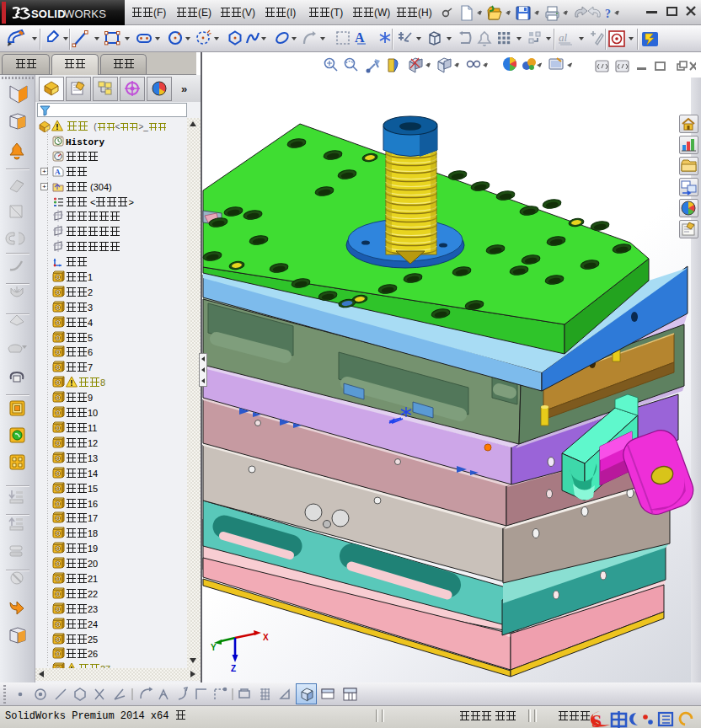 This screenshot has width=701, height=728. What do you see at coordinates (214, 647) in the screenshot?
I see `svg-text: Y` at bounding box center [214, 647].